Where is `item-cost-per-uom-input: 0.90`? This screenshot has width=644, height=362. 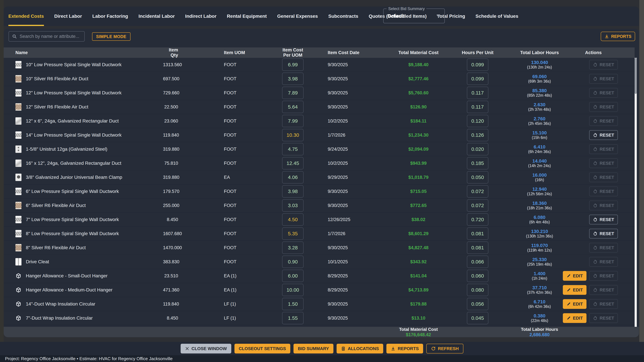 item-cost-per-uom-input: 0.90 is located at coordinates (293, 262).